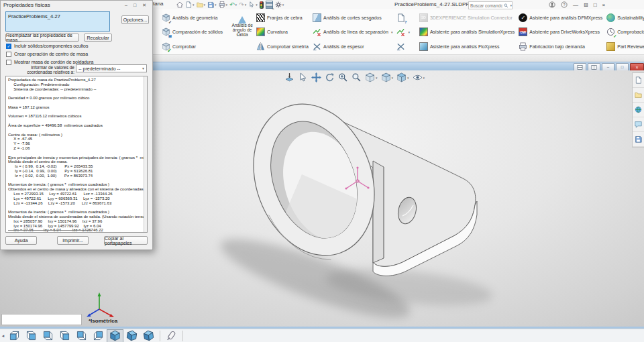 The height and width of the screenshot is (342, 644). What do you see at coordinates (223, 5) in the screenshot?
I see `print-icon: ▾` at bounding box center [223, 5].